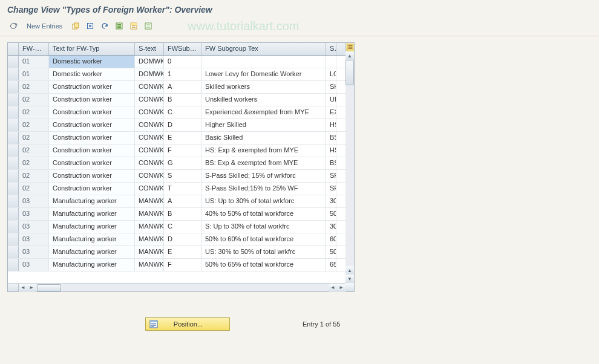 The image size is (599, 364). I want to click on cell-fw-subgroup-text: Experienced &exempted from MYE, so click(264, 112).